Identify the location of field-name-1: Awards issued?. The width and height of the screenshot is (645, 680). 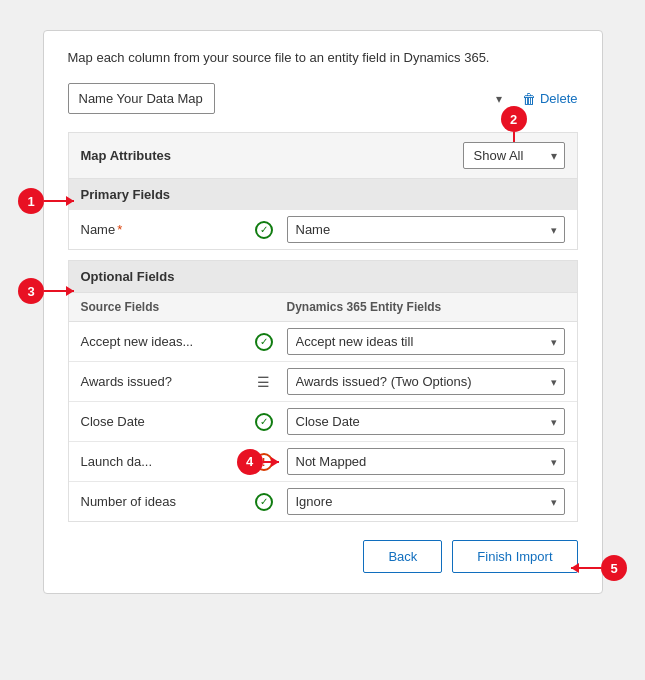
(161, 382).